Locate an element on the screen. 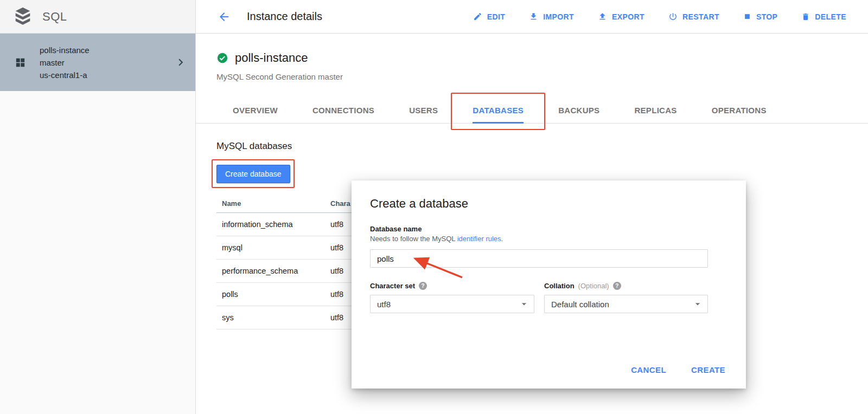 This screenshot has height=414, width=868. export-button: EXPORT is located at coordinates (621, 16).